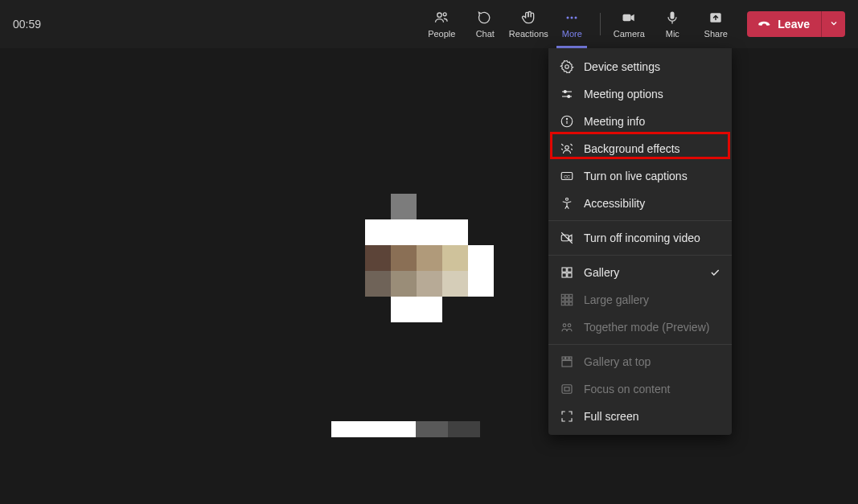 This screenshot has width=858, height=504. What do you see at coordinates (716, 18) in the screenshot?
I see `share-icon` at bounding box center [716, 18].